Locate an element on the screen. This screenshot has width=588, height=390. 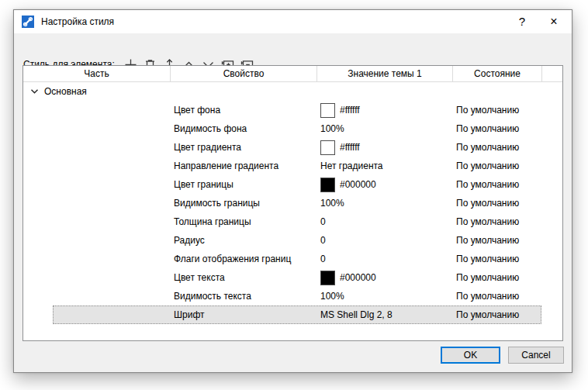
table-row: Видимость фона100%По умолчанию is located at coordinates (293, 129).